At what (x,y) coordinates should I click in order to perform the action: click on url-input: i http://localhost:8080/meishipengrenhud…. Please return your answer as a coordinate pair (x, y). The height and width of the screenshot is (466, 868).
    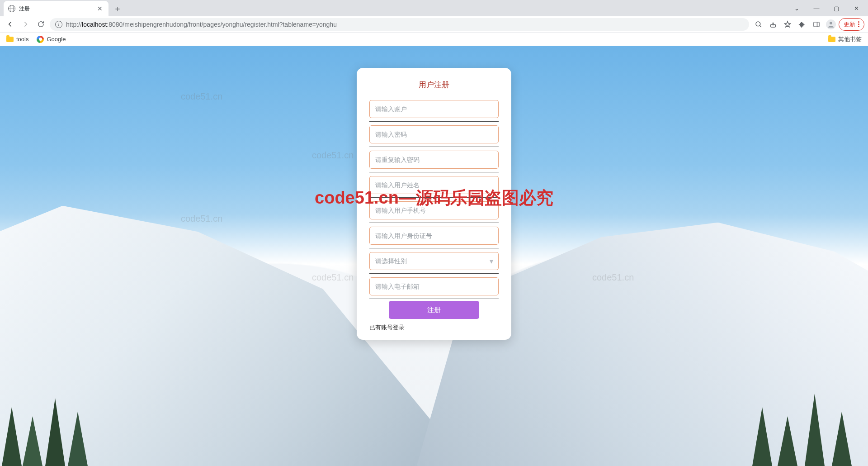
    Looking at the image, I should click on (400, 24).